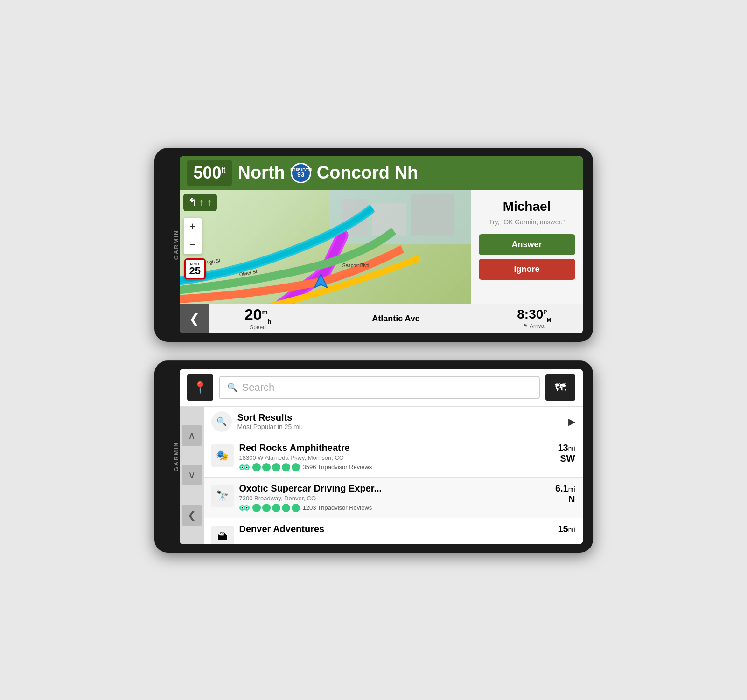  I want to click on map-view-button: 🗺, so click(560, 388).